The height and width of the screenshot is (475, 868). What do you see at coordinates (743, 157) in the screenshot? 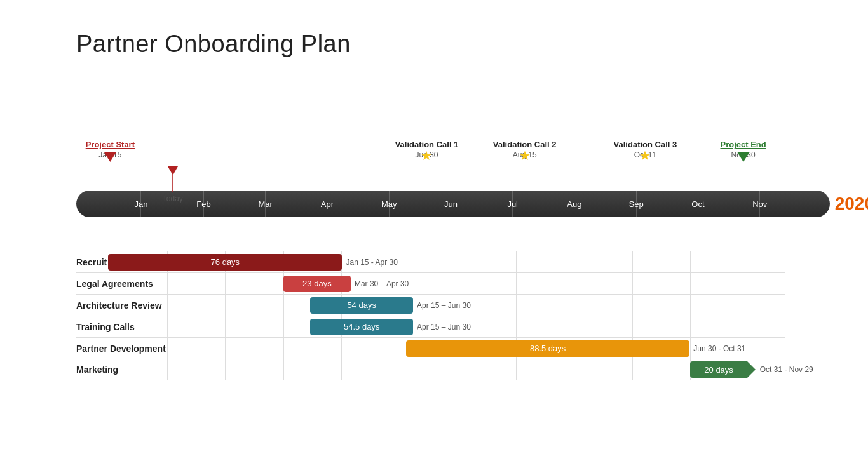
I see `arrow-down-green-icon` at bounding box center [743, 157].